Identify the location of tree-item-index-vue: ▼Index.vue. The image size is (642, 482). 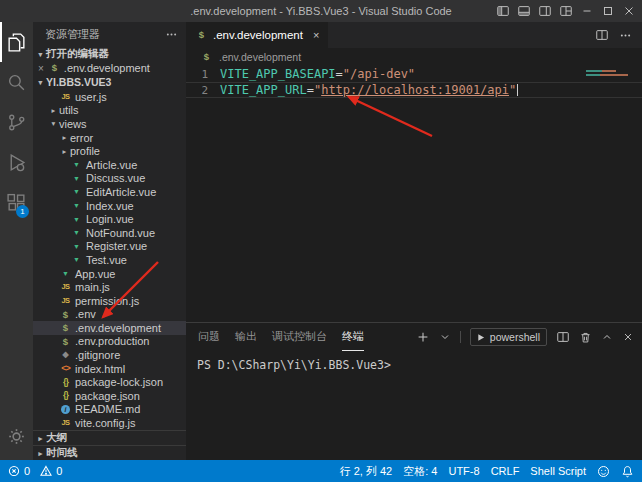
(110, 206).